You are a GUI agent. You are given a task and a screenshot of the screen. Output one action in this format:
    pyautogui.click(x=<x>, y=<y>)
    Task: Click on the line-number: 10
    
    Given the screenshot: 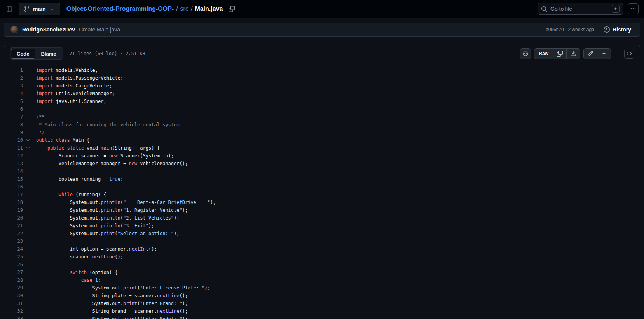 What is the action you would take?
    pyautogui.click(x=14, y=140)
    